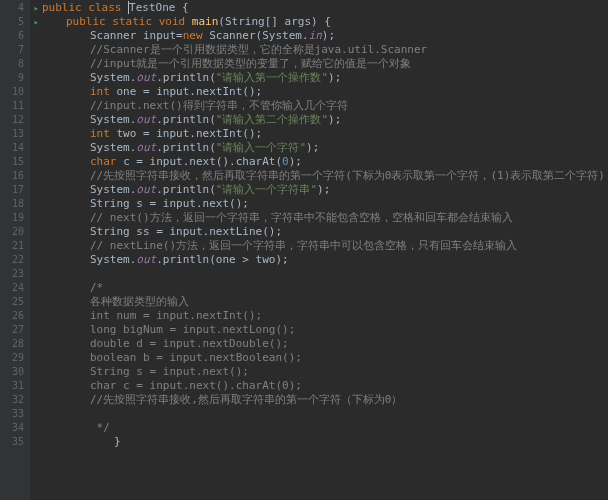  What do you see at coordinates (196, 358) in the screenshot?
I see `code-token: boolean b = input.nextBoolean();` at bounding box center [196, 358].